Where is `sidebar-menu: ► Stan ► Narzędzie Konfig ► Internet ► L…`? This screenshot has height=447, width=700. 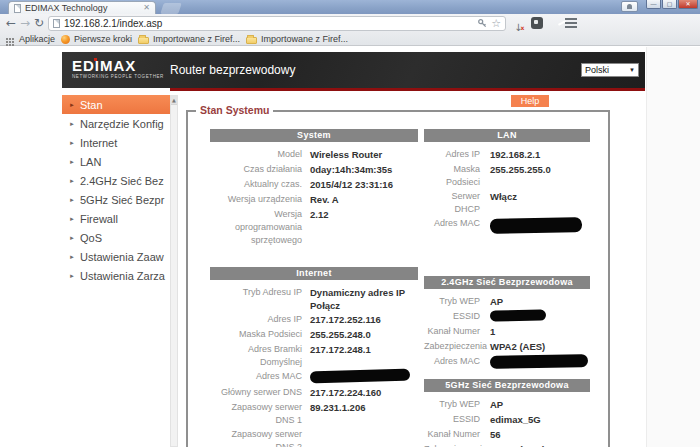 sidebar-menu: ► Stan ► Narzędzie Konfig ► Internet ► L… is located at coordinates (116, 190).